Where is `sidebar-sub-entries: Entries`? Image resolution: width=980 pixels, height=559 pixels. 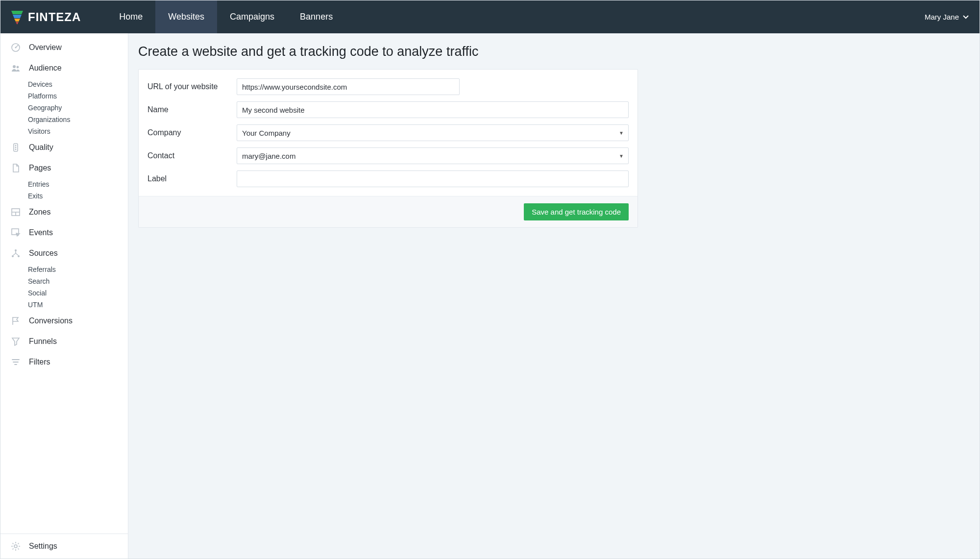
sidebar-sub-entries: Entries is located at coordinates (64, 184).